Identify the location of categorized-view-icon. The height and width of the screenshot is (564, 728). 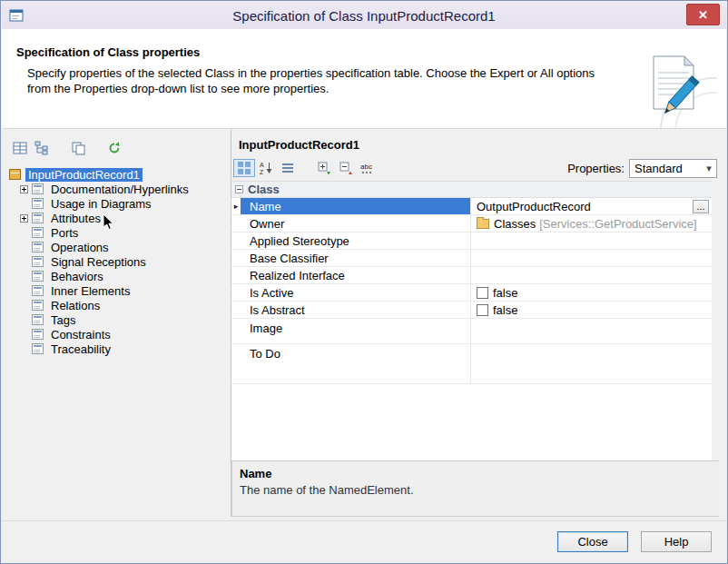
(244, 168).